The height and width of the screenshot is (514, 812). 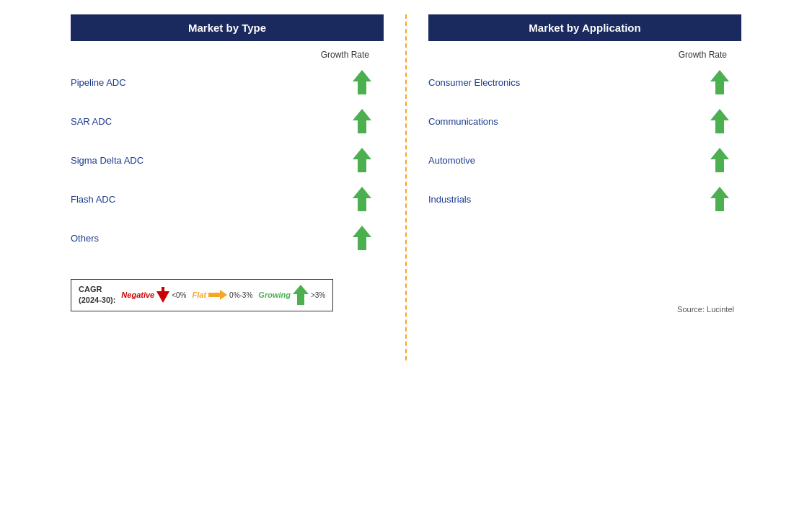 What do you see at coordinates (475, 82) in the screenshot?
I see `right-label-consumer: Consumer Electronics` at bounding box center [475, 82].